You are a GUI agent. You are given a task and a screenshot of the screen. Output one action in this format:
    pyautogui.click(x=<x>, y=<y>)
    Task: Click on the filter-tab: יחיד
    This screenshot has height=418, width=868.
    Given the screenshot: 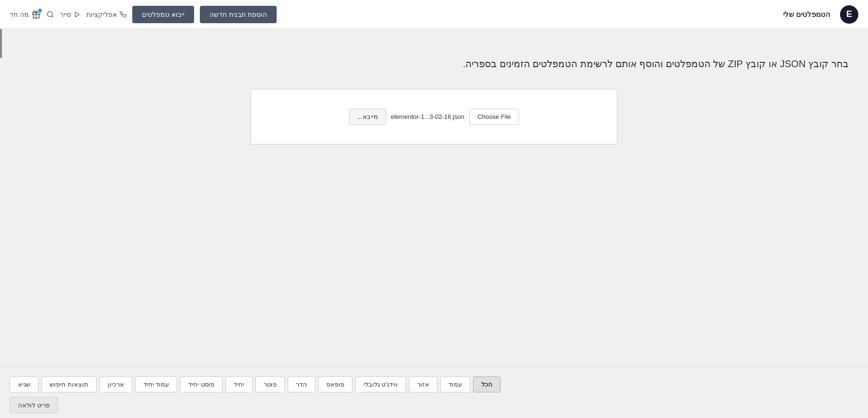 What is the action you would take?
    pyautogui.click(x=239, y=385)
    